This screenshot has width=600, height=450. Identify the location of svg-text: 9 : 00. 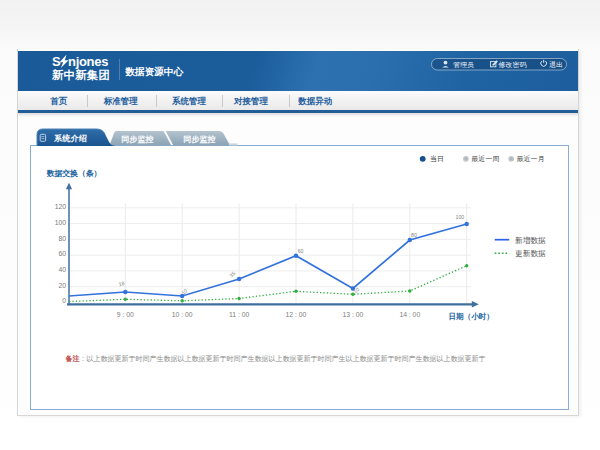
(126, 314).